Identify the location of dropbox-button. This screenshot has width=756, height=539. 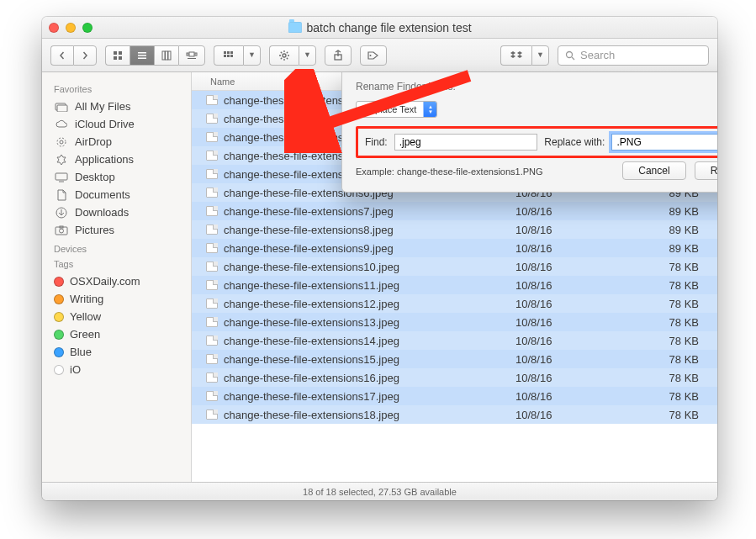
(516, 55).